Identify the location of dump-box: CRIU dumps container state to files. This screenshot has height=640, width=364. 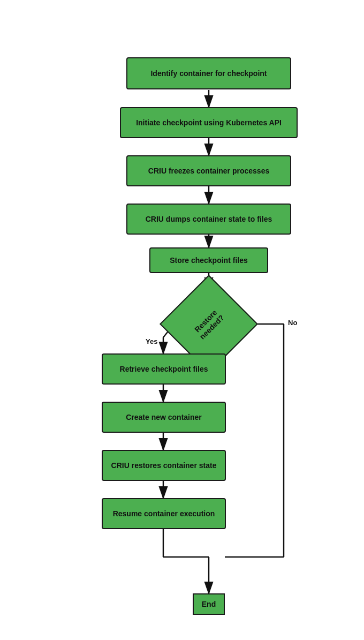
(209, 219).